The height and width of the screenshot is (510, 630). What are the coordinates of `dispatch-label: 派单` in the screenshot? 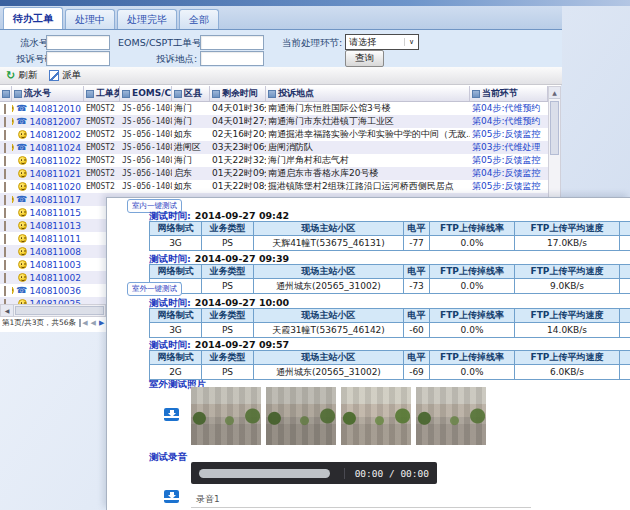 It's located at (72, 76).